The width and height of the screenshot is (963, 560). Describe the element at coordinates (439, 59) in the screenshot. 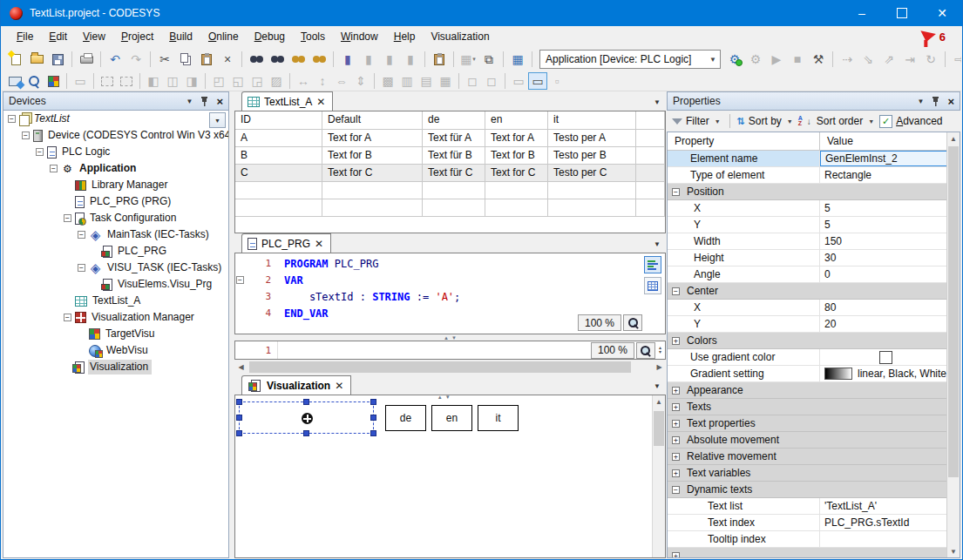

I see `edit-object-button` at that location.